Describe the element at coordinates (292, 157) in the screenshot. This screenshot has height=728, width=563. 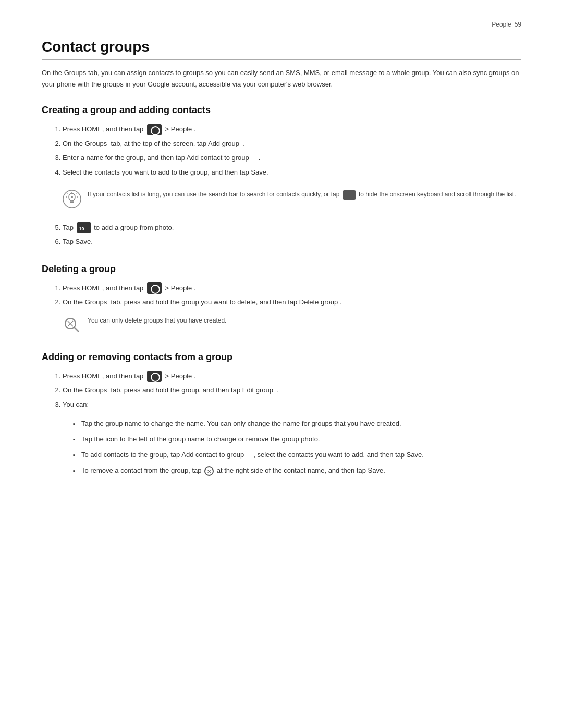
I see `creating-step-3: Enter a name for the group, and then tap…` at that location.